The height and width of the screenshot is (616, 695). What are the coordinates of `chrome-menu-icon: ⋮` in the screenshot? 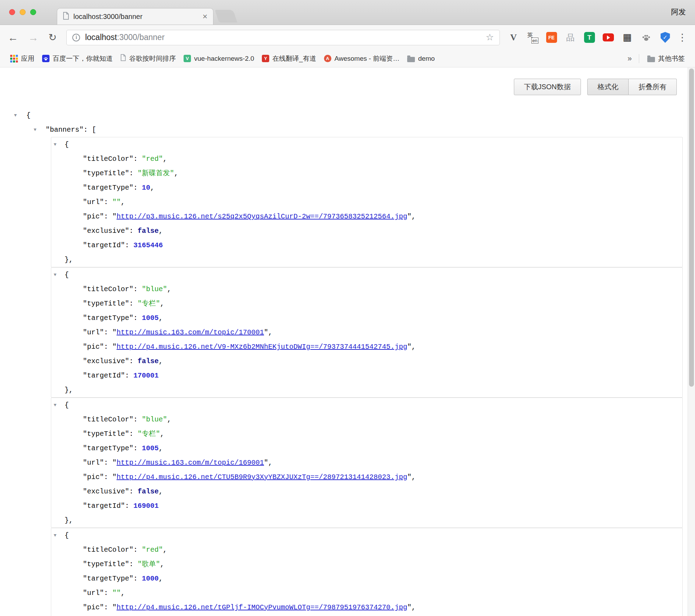 It's located at (682, 37).